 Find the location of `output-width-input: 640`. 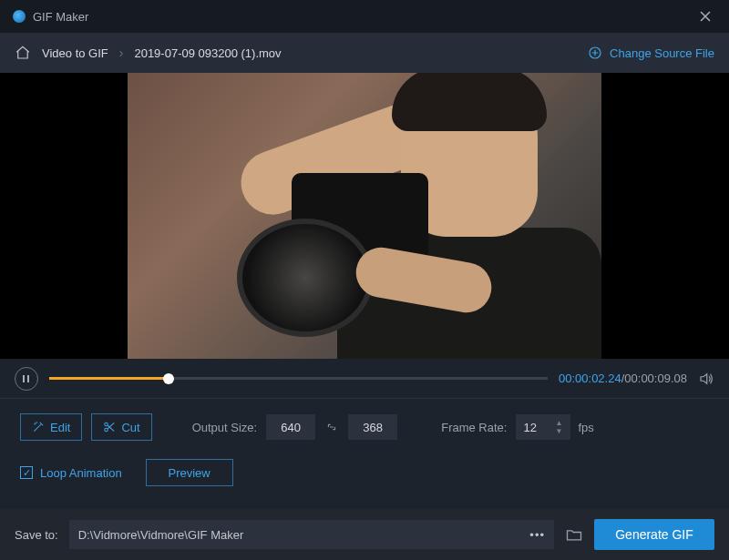

output-width-input: 640 is located at coordinates (291, 427).